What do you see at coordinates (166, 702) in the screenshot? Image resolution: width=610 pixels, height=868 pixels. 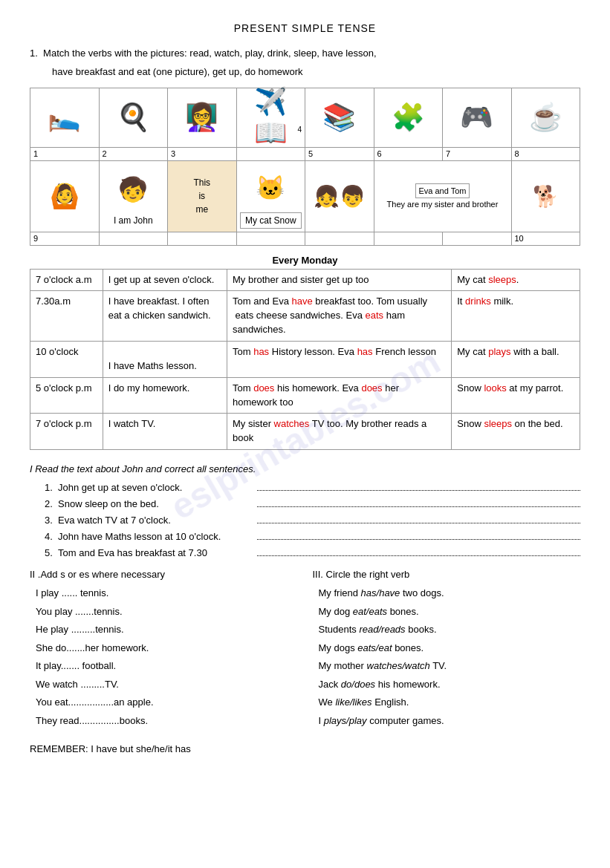 I see `add-s-item-7: You eat.................an apple.` at bounding box center [166, 702].